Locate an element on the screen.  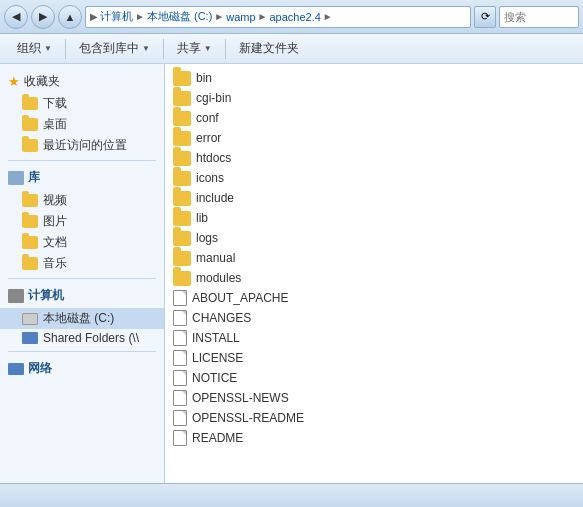
status-bar is located at coordinates (292, 495).